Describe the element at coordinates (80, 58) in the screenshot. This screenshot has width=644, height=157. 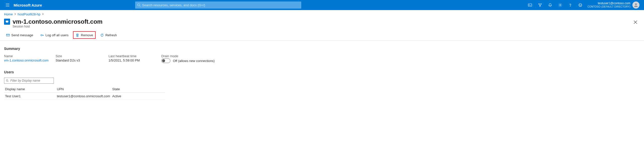
I see `summary-size: Size Standard D2s v3` at that location.